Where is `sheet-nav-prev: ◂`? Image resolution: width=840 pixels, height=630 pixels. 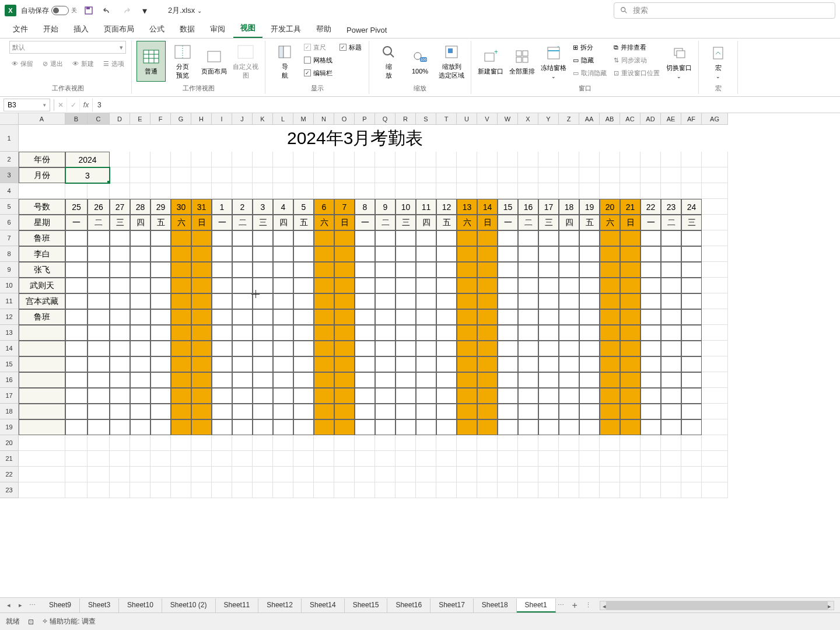
sheet-nav-prev: ◂ is located at coordinates (9, 606).